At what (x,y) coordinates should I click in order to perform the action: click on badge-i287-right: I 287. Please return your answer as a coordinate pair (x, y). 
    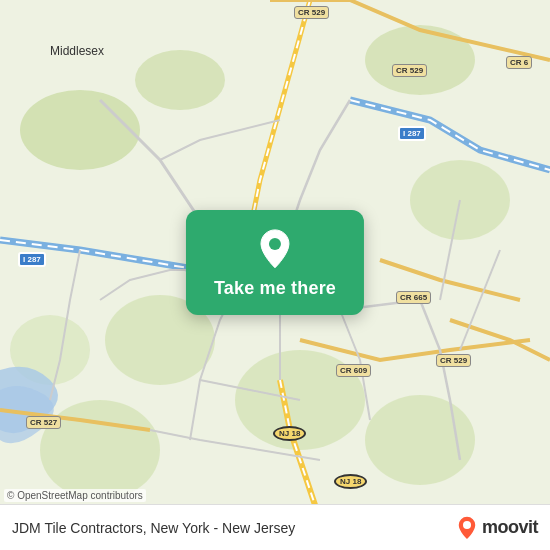
    Looking at the image, I should click on (412, 134).